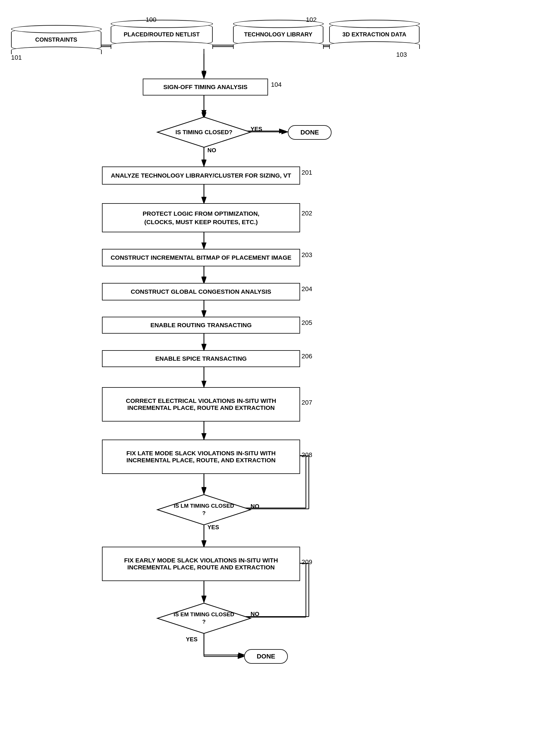 The width and height of the screenshot is (548, 756). I want to click on ref-208: 208, so click(307, 455).